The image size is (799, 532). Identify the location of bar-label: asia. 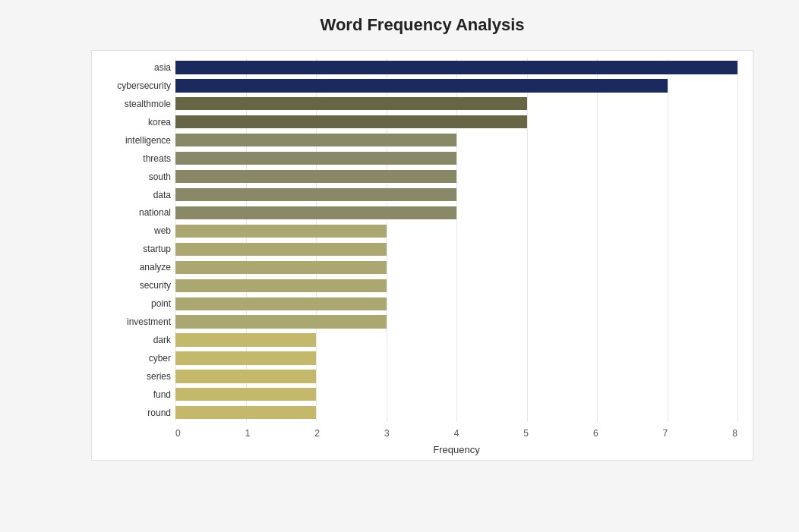
(137, 68).